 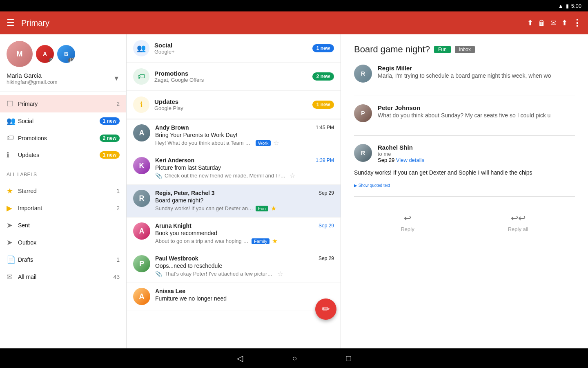 What do you see at coordinates (63, 225) in the screenshot?
I see `sidebar-item-sent: ➤ Sent` at bounding box center [63, 225].